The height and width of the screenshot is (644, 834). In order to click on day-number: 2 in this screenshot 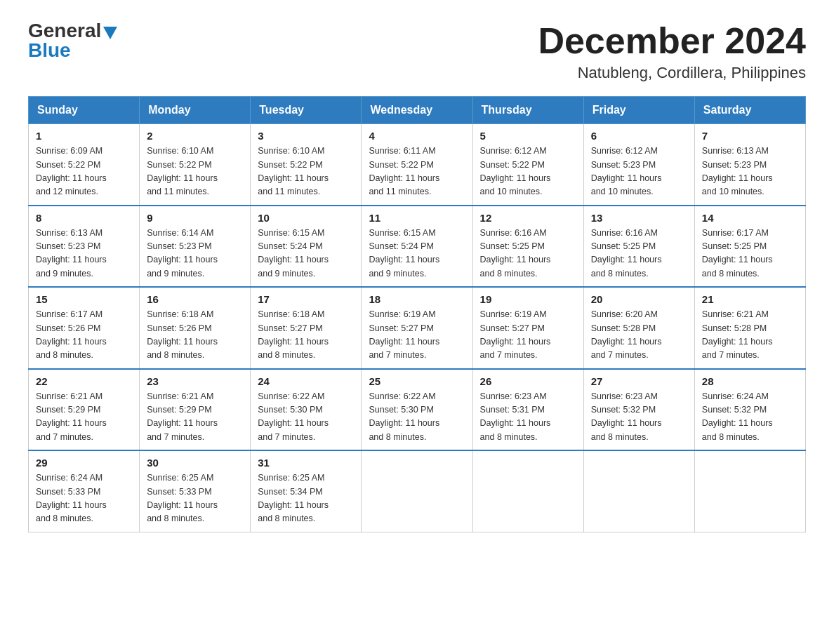, I will do `click(195, 136)`.